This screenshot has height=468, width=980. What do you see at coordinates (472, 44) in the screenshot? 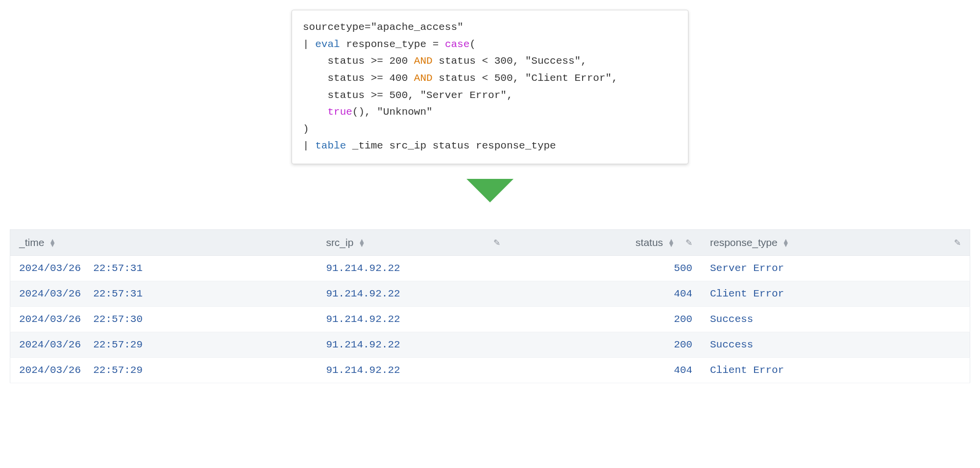
I see `code-token: (` at bounding box center [472, 44].